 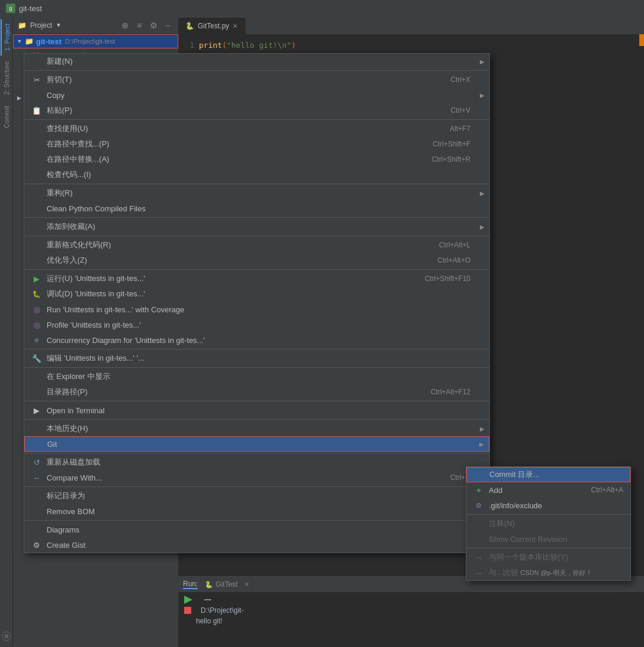 I want to click on menu-item-cleanpyc: Clean Python Compiled Files, so click(x=257, y=208).